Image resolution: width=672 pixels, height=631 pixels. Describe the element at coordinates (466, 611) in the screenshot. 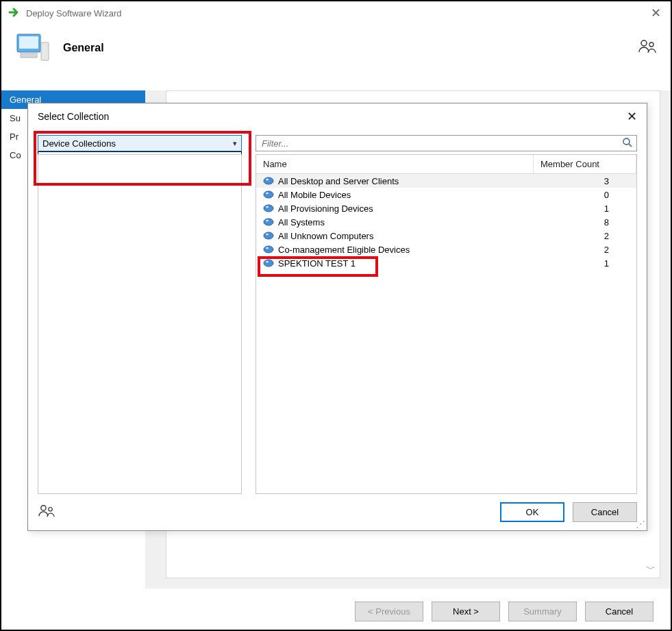

I see `next-button: Next >` at that location.